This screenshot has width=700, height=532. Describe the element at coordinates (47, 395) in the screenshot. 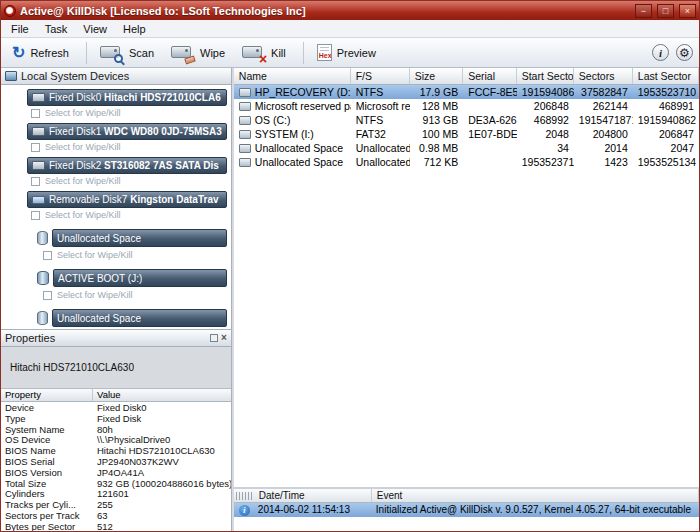

I see `props-column-property: Property` at that location.